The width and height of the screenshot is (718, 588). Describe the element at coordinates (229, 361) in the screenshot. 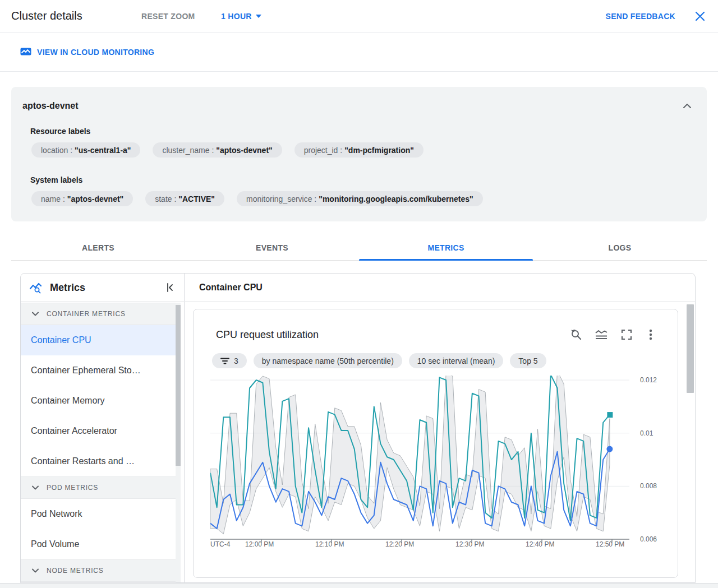

I see `filter-count-chip: 3` at that location.